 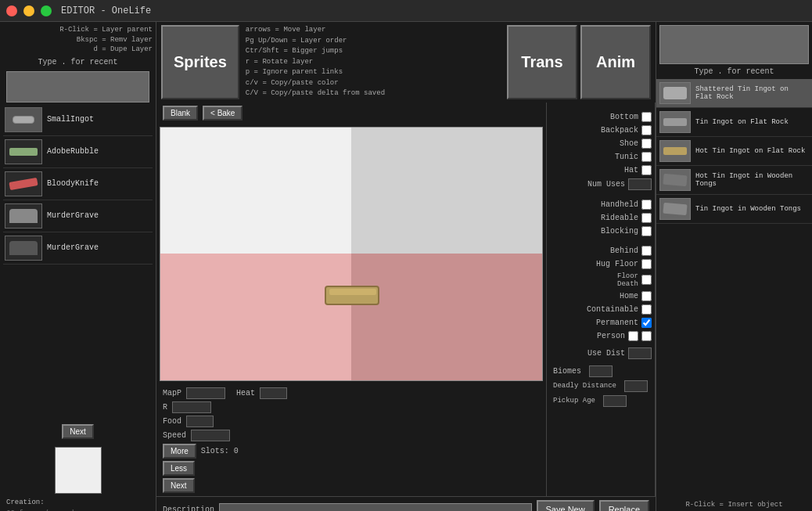 What do you see at coordinates (640, 185) in the screenshot?
I see `numuses-input: 1` at bounding box center [640, 185].